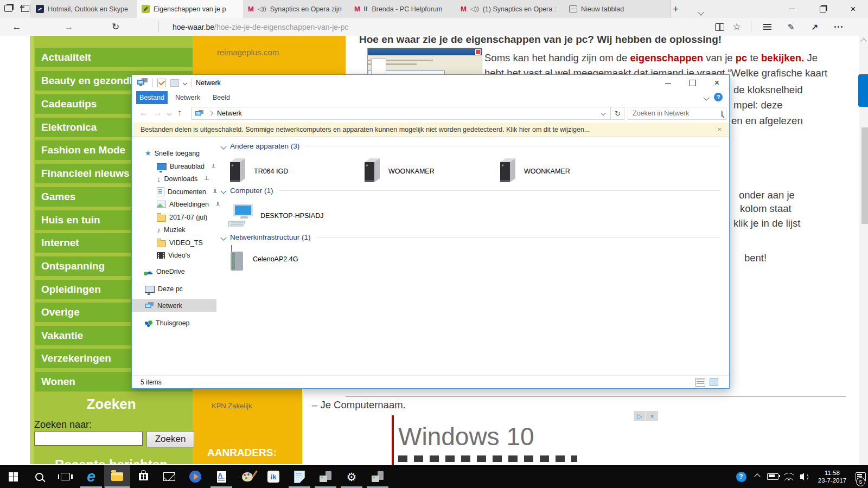  What do you see at coordinates (69, 27) in the screenshot?
I see `forward-icon: →` at bounding box center [69, 27].